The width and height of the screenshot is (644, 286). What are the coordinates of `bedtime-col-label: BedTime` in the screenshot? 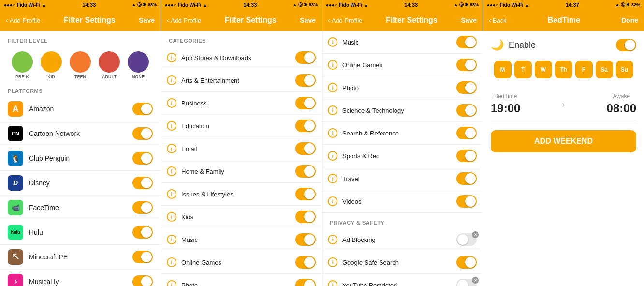 It's located at (506, 96).